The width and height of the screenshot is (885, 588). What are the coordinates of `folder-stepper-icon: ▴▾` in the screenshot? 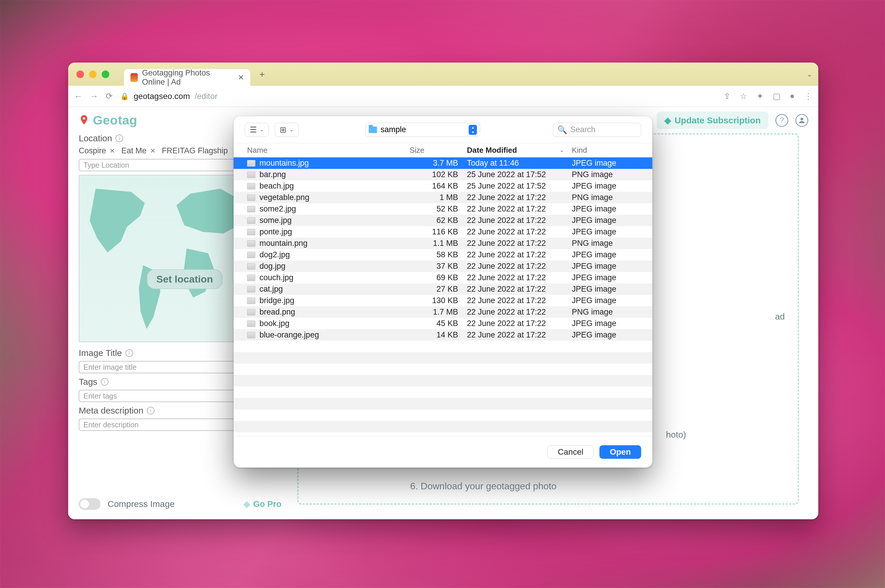 It's located at (473, 130).